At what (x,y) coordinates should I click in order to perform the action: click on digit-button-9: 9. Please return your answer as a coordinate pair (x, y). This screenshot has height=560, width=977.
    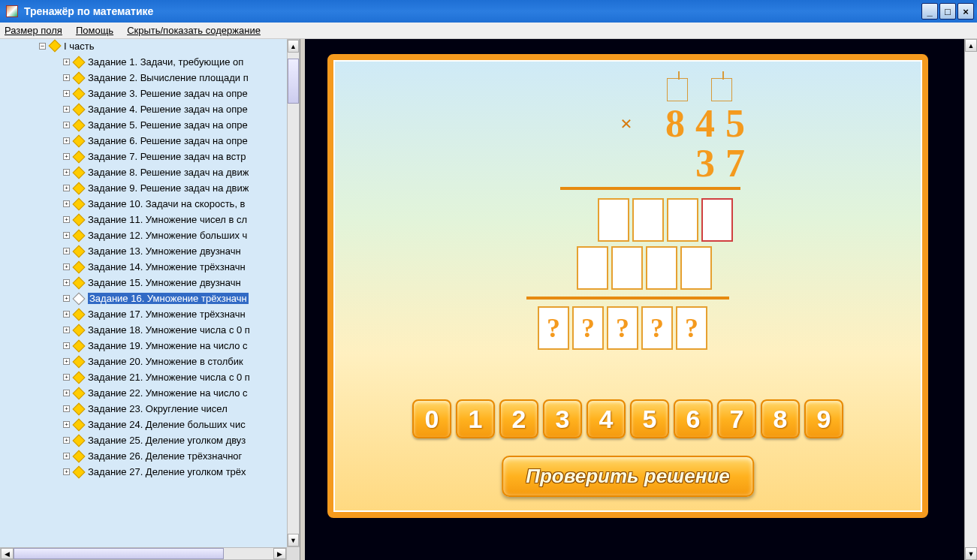
    Looking at the image, I should click on (824, 419).